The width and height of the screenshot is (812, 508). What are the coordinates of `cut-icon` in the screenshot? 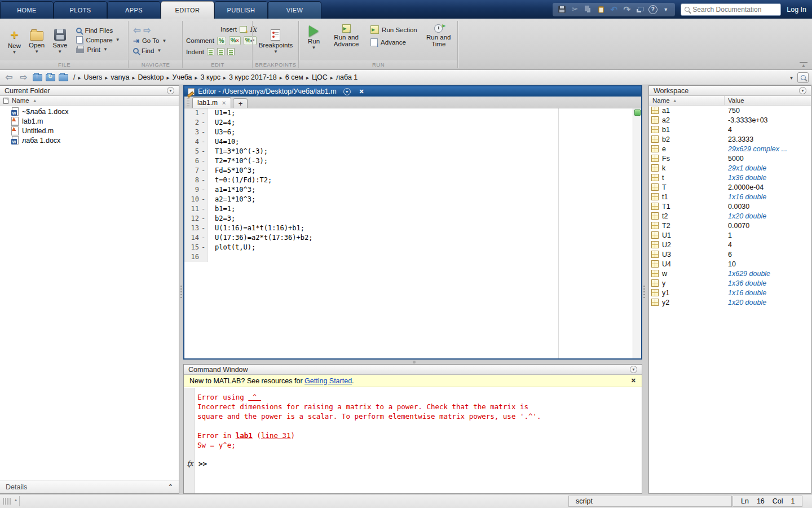 It's located at (575, 9).